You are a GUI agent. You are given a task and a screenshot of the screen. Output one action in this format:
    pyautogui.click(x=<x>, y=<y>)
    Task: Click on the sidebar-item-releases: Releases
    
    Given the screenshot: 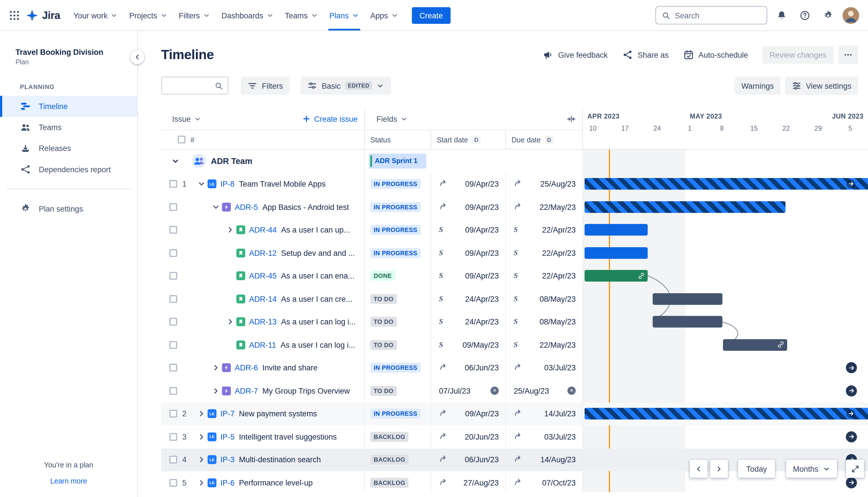 What is the action you would take?
    pyautogui.click(x=69, y=148)
    